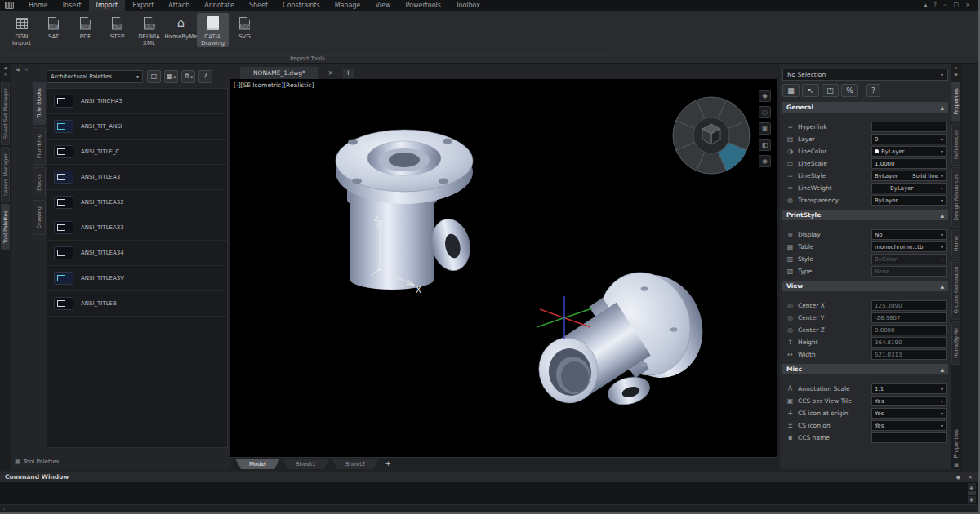 The width and height of the screenshot is (980, 514). I want to click on dock-tab-homebyme: HomeByMe, so click(956, 343).